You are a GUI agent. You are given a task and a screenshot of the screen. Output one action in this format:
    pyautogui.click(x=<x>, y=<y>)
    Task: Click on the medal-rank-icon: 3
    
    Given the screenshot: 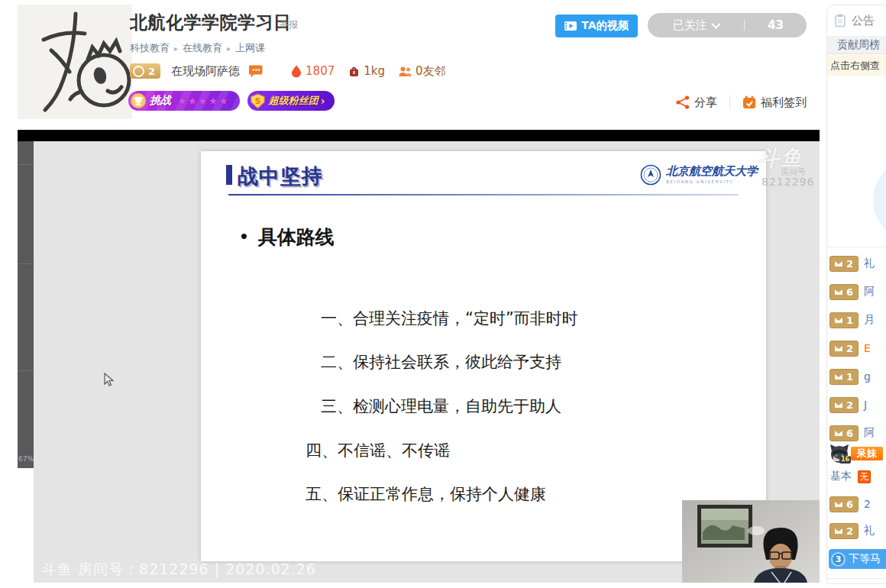 What is the action you would take?
    pyautogui.click(x=839, y=559)
    